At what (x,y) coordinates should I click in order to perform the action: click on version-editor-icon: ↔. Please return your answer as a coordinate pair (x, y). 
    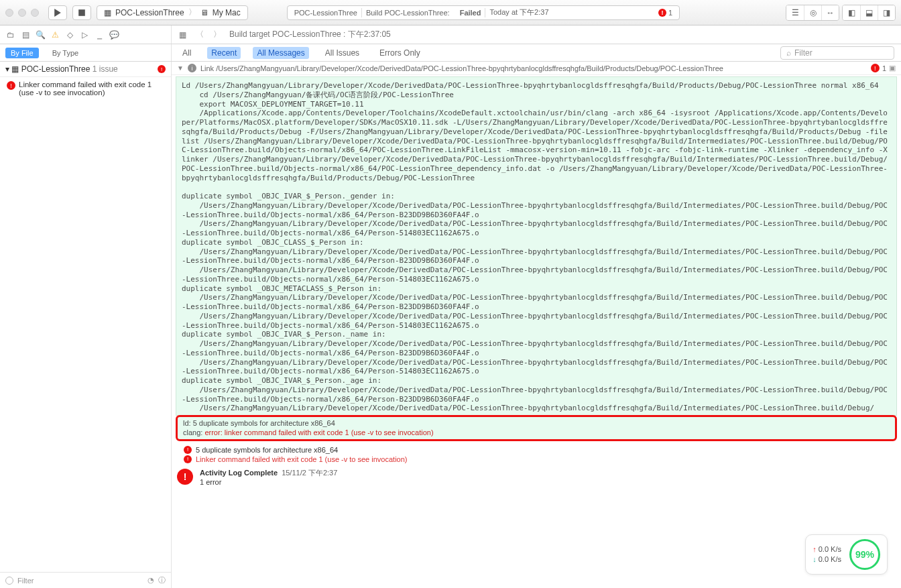
    Looking at the image, I should click on (830, 13).